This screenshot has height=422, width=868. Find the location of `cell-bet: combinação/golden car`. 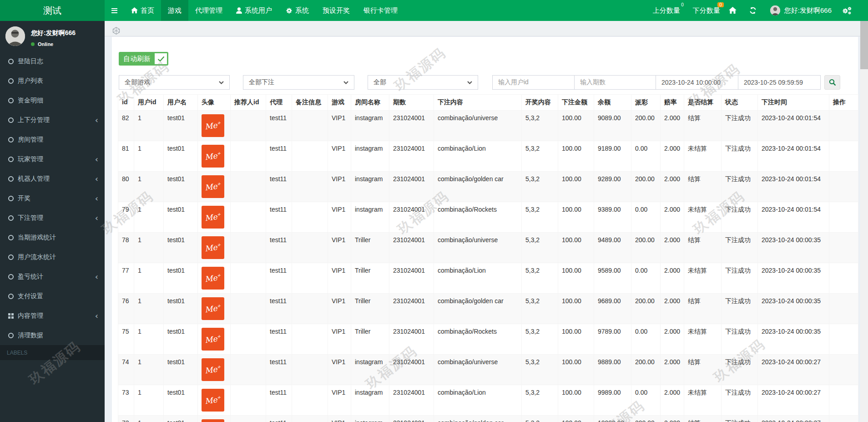

cell-bet: combinação/golden car is located at coordinates (478, 419).